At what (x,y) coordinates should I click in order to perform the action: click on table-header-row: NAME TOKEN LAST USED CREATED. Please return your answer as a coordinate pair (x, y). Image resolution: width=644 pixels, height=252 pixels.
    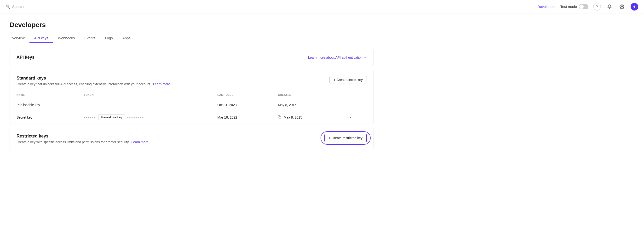
    Looking at the image, I should click on (192, 95).